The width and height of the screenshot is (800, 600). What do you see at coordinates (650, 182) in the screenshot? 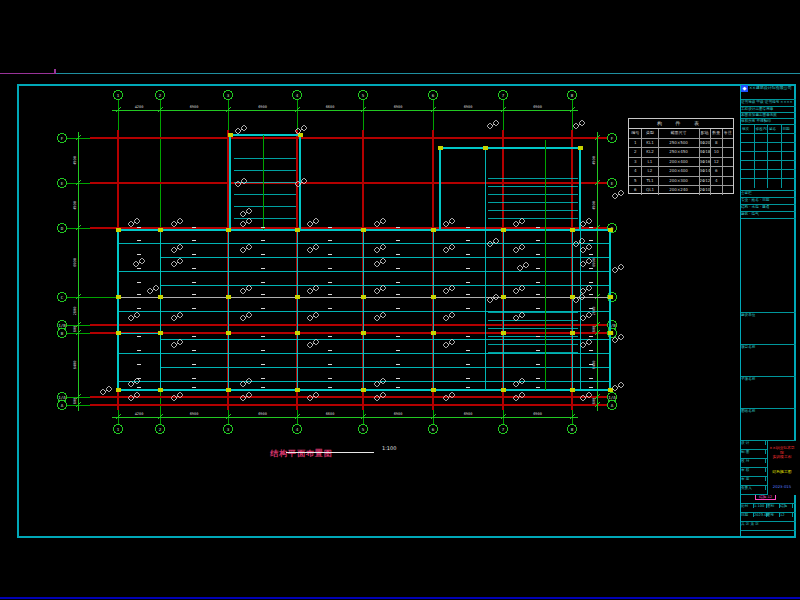
I see `schedule-cell: TL1` at bounding box center [650, 182].